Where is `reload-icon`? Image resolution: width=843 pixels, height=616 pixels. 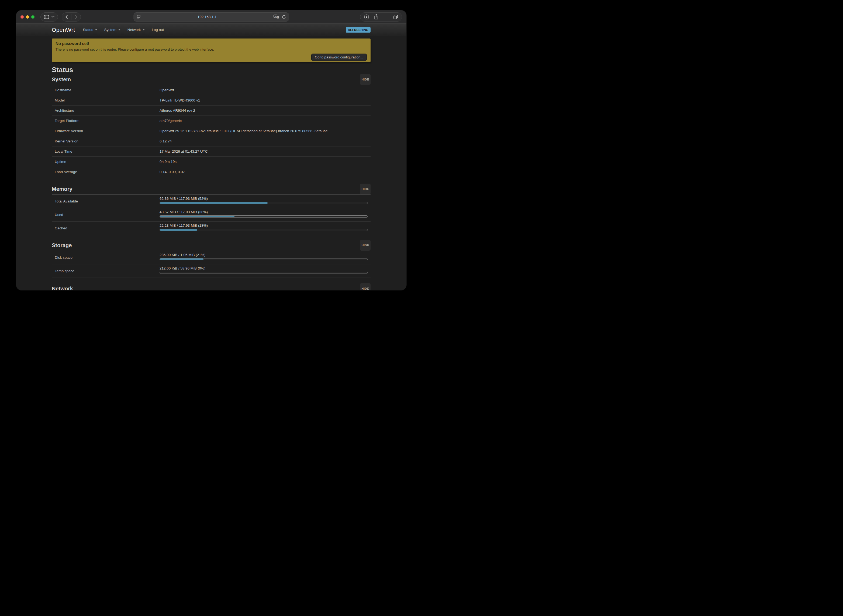
reload-icon is located at coordinates (284, 17).